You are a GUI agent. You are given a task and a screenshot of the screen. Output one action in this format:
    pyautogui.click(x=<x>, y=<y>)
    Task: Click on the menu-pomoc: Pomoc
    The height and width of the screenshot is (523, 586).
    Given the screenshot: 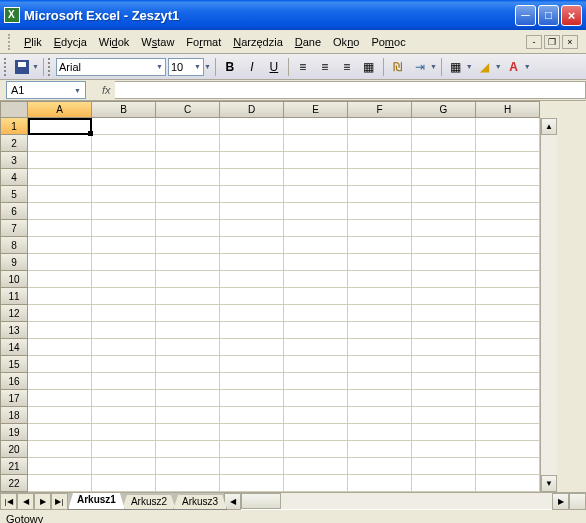 What is the action you would take?
    pyautogui.click(x=388, y=42)
    